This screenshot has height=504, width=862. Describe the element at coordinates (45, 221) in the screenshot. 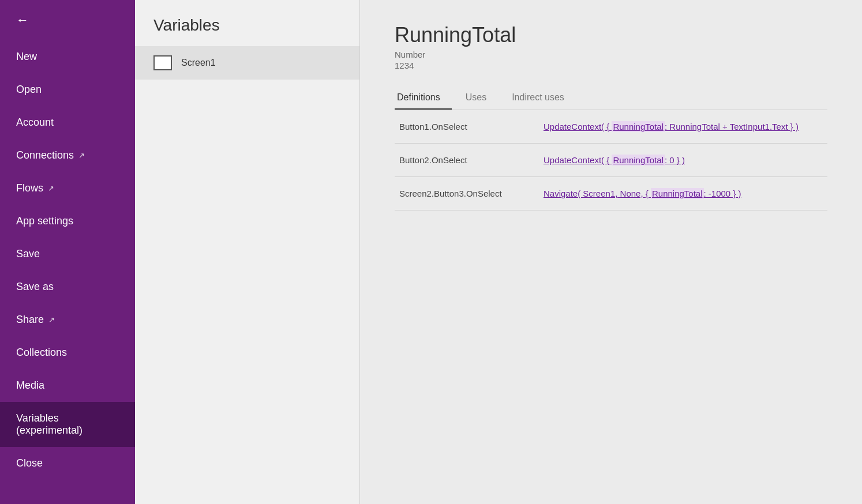

I see `sidebar-item-label: App settings` at that location.